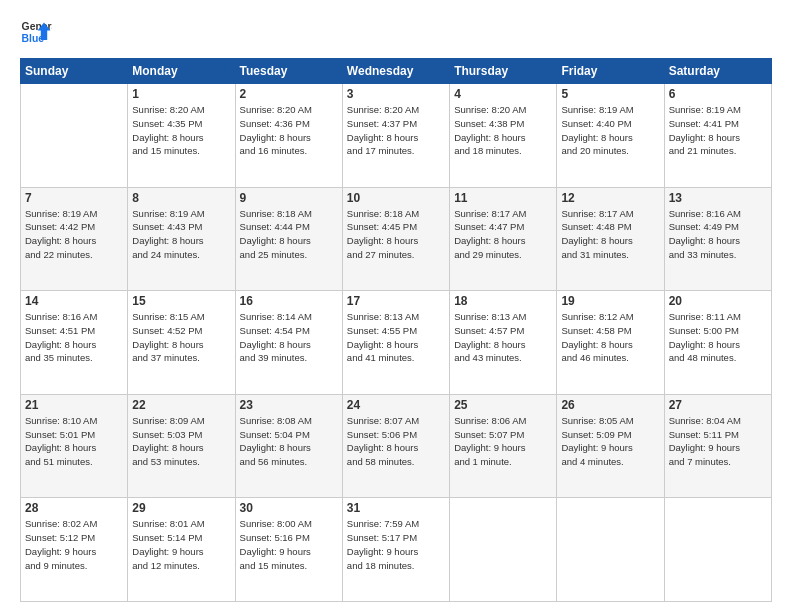  Describe the element at coordinates (181, 234) in the screenshot. I see `day-info: Sunrise: 8:19 AM Sunset: 4:43 PM Dayligh…` at that location.